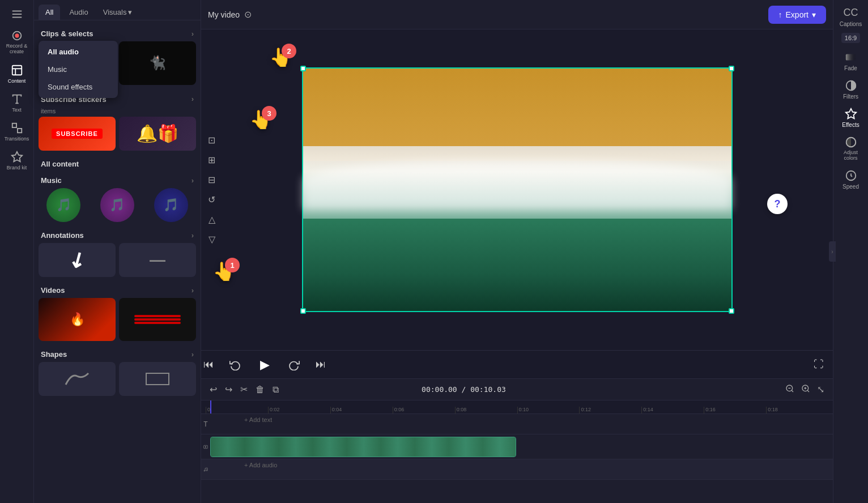 This screenshot has height=503, width=868. I want to click on sidebar-item-transitions: Transitions, so click(17, 131).